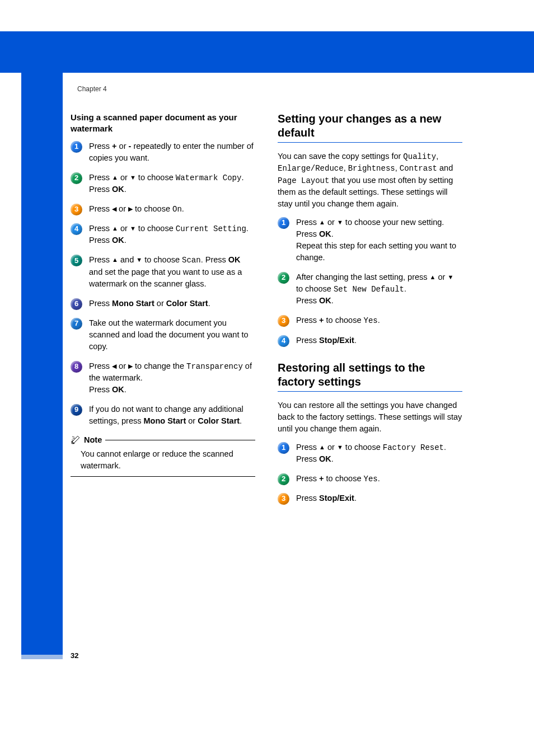 This screenshot has width=534, height=756. Describe the element at coordinates (445, 168) in the screenshot. I see `t: and` at that location.